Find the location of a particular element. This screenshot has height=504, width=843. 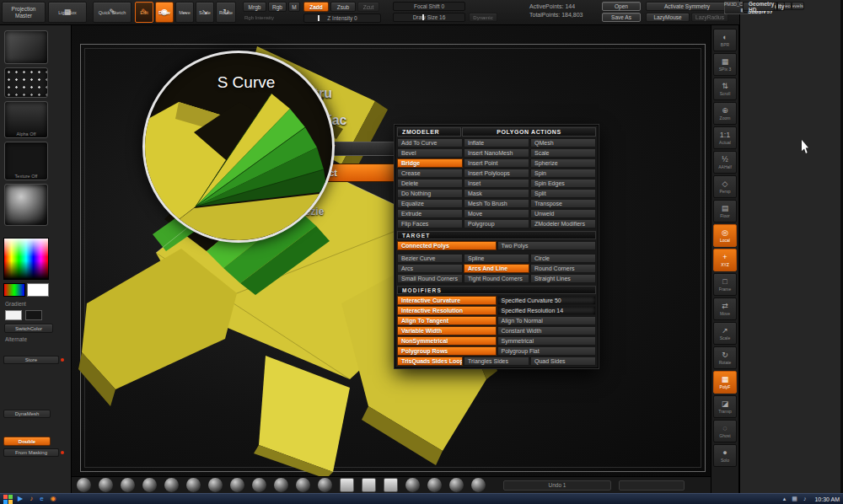

shelf-button: 1:1 Actual is located at coordinates (725, 138).